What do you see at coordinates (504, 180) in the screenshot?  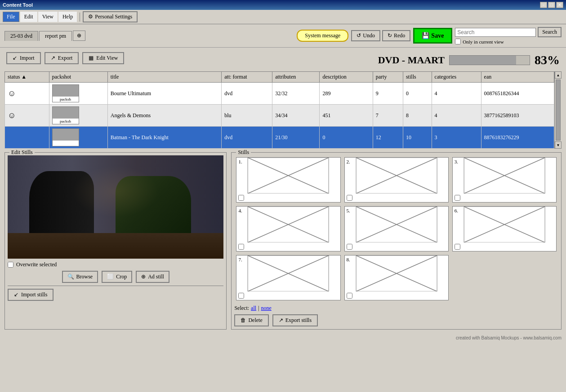 I see `still-item-3: 3.` at bounding box center [504, 180].